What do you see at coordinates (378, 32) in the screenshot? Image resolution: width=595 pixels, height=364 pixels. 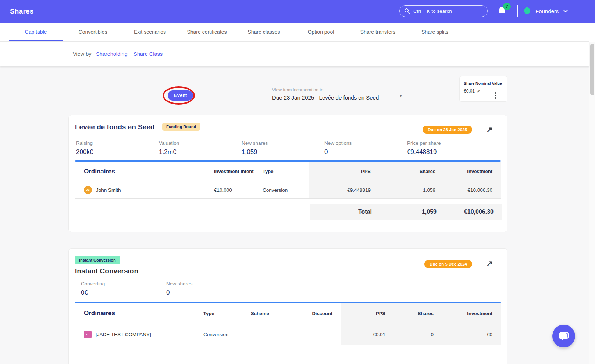 I see `tab-share-transfers: Share transfers` at bounding box center [378, 32].